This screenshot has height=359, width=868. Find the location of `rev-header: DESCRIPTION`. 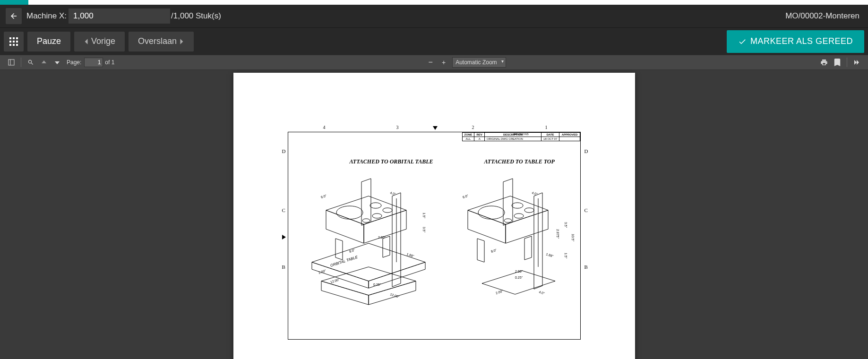

rev-header: DESCRIPTION is located at coordinates (513, 135).